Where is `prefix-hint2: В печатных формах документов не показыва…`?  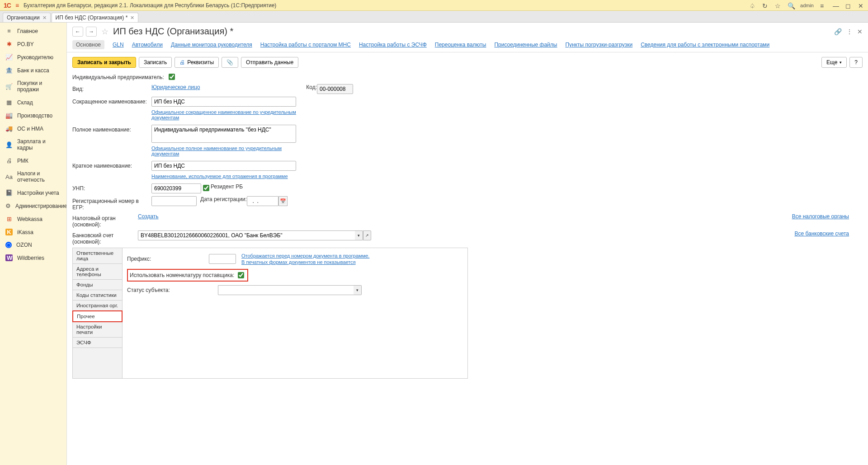
prefix-hint2: В печатных формах документов не показыва… is located at coordinates (298, 262).